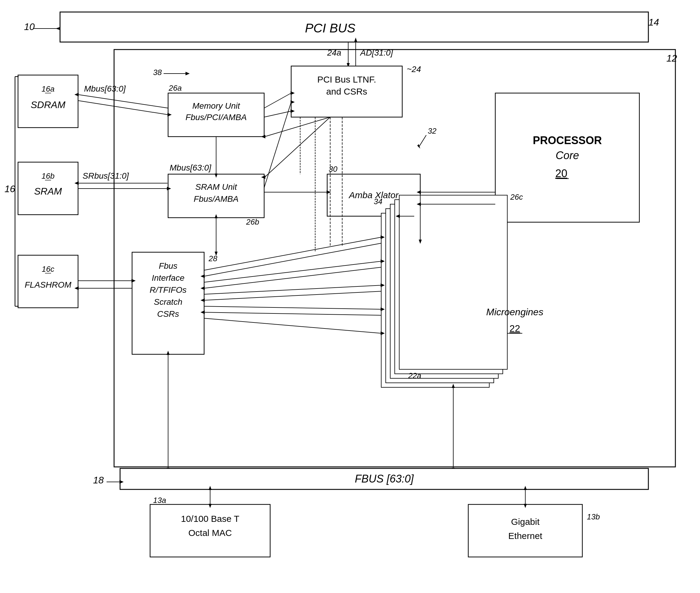 This screenshot has width=700, height=593. I want to click on fbus-iface-label: Fbus, so click(168, 266).